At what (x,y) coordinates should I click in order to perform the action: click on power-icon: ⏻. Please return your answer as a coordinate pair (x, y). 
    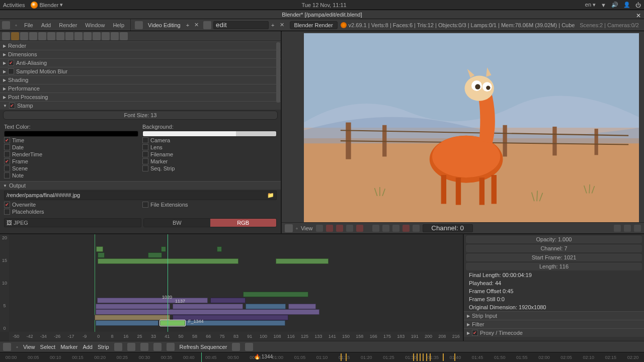
    Looking at the image, I should click on (638, 5).